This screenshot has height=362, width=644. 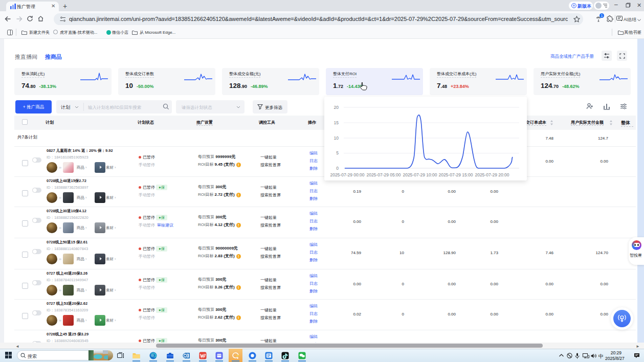 I want to click on svg-text: 2025-07-29 20:00, so click(x=492, y=175).